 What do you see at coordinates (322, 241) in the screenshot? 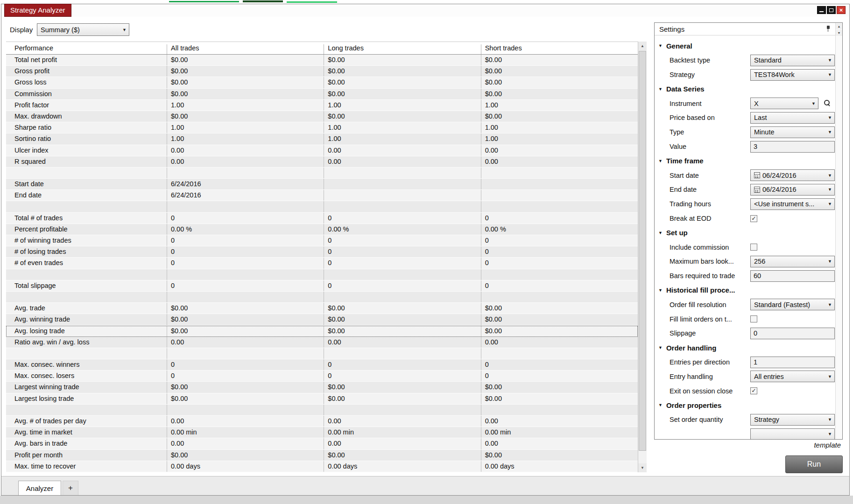
I see `table-row: # of winning trades000` at bounding box center [322, 241].